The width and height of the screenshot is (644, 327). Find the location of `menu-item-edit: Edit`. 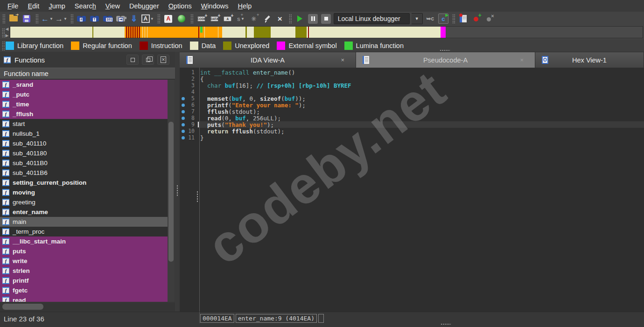

menu-item-edit: Edit is located at coordinates (34, 6).